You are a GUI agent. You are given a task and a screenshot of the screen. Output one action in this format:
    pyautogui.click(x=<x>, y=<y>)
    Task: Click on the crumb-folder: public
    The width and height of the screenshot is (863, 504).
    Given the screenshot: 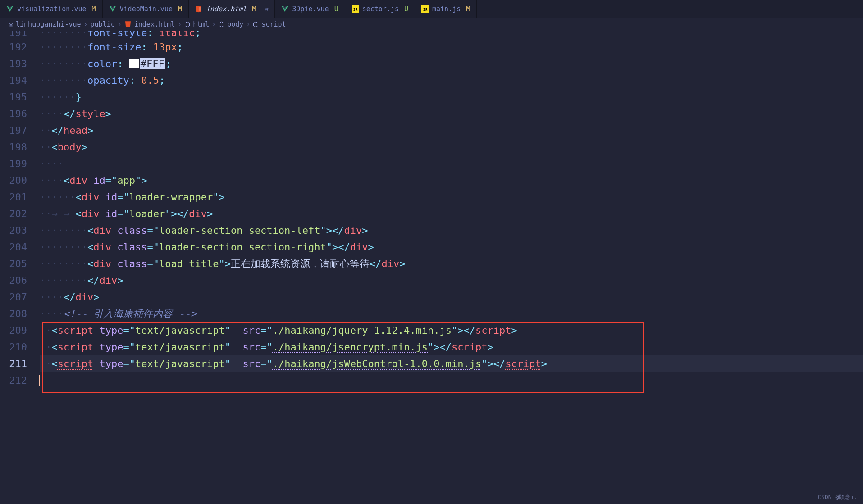 What is the action you would take?
    pyautogui.click(x=103, y=24)
    